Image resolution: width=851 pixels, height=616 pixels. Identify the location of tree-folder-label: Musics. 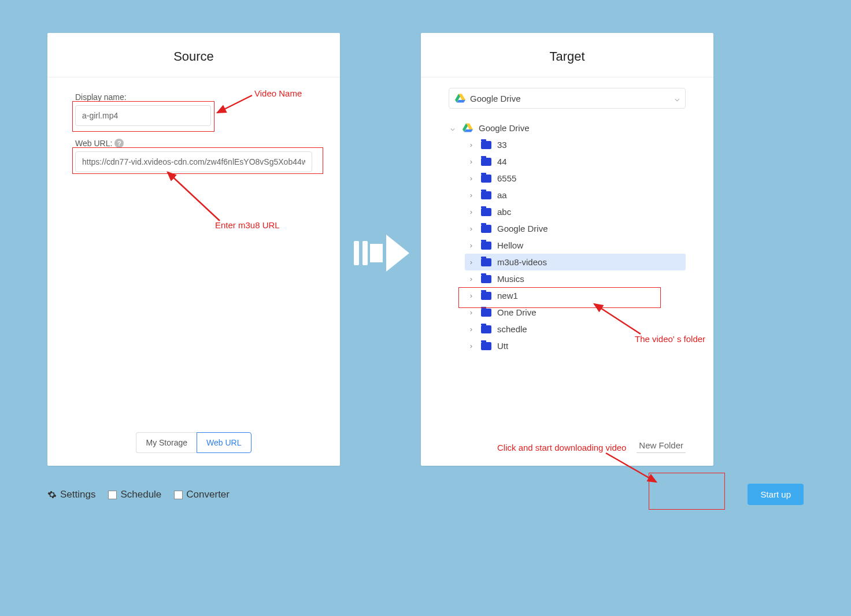
(511, 279).